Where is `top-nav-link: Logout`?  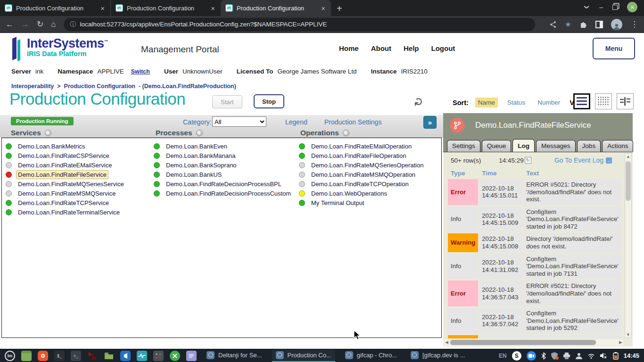 top-nav-link: Logout is located at coordinates (443, 48).